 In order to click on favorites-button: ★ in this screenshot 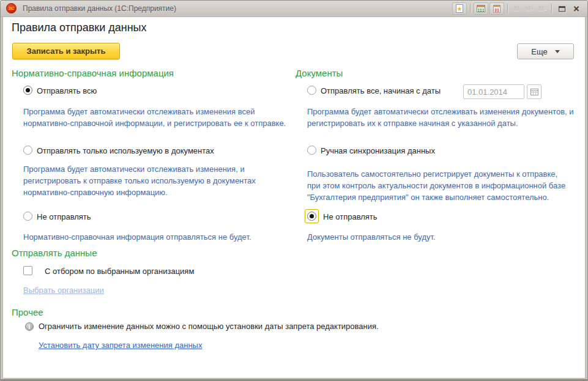, I will do `click(460, 9)`.